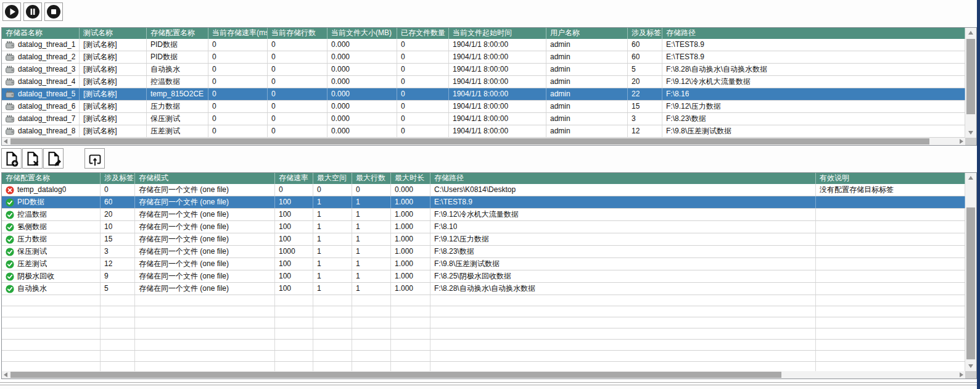 Image resolution: width=980 pixels, height=389 pixels. Describe the element at coordinates (294, 240) in the screenshot. I see `cell: 100` at that location.